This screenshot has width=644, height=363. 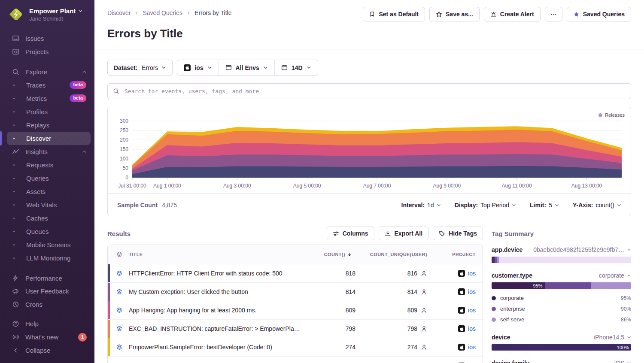 What do you see at coordinates (583, 275) in the screenshot?
I see `tag-value-selector: corporate` at bounding box center [583, 275].